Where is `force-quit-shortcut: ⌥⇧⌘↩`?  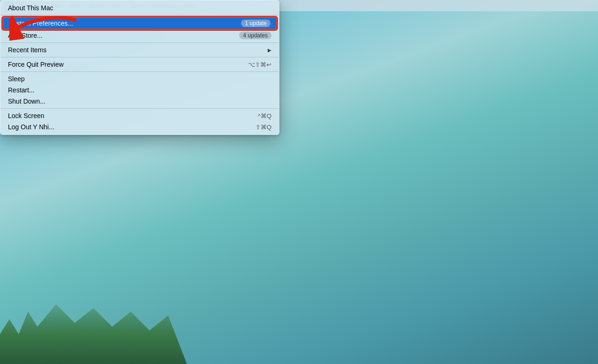
force-quit-shortcut: ⌥⇧⌘↩ is located at coordinates (260, 64).